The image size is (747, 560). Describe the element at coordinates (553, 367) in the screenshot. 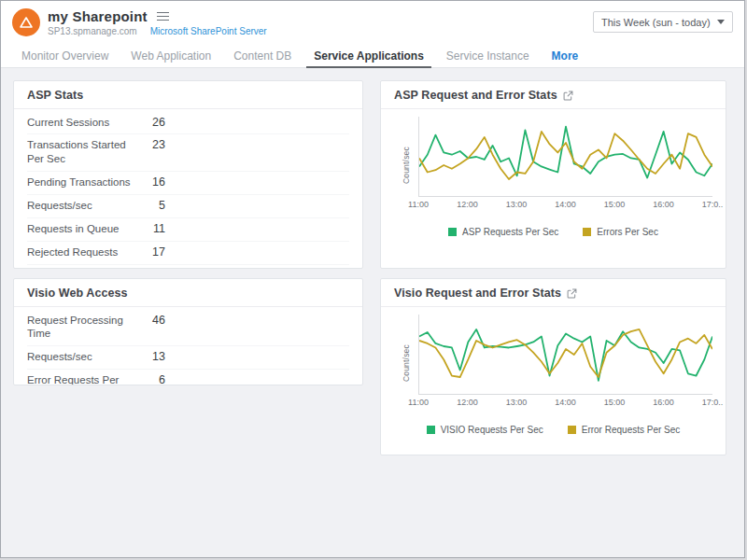

I see `visio-chart-panel: Visio Request and Error Stats Count/sec …` at that location.